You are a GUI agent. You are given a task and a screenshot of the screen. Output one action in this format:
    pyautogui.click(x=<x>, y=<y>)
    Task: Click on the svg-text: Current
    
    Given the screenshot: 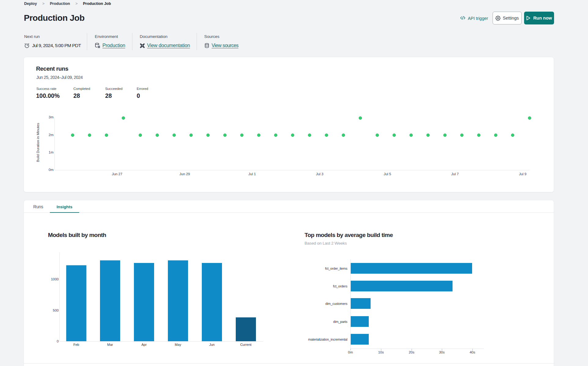 What is the action you would take?
    pyautogui.click(x=246, y=345)
    